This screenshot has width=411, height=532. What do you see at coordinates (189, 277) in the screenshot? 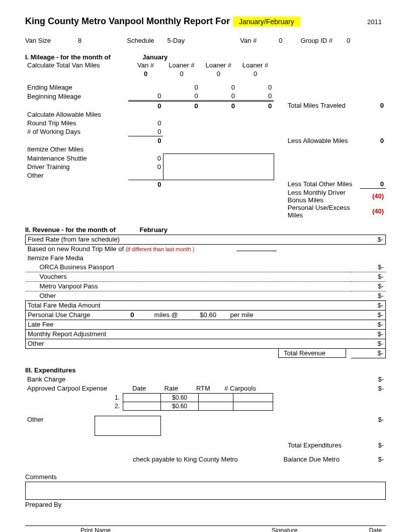
I see `vouchers-label: Vouchers` at bounding box center [189, 277].